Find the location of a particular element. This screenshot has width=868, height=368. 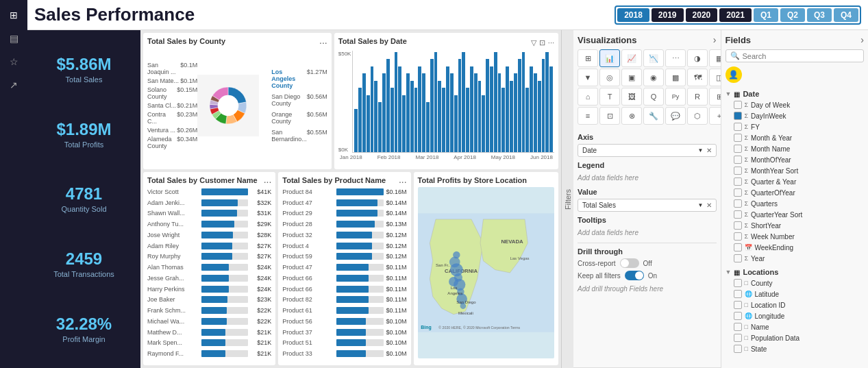

viz-icon-python: Py is located at coordinates (675, 97).